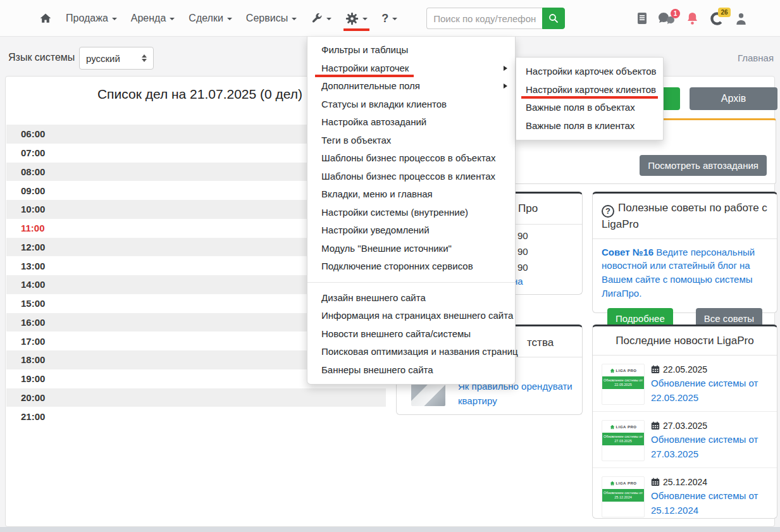 Image resolution: width=780 pixels, height=532 pixels. I want to click on contacts-panel-title-fragment: Про, so click(528, 209).